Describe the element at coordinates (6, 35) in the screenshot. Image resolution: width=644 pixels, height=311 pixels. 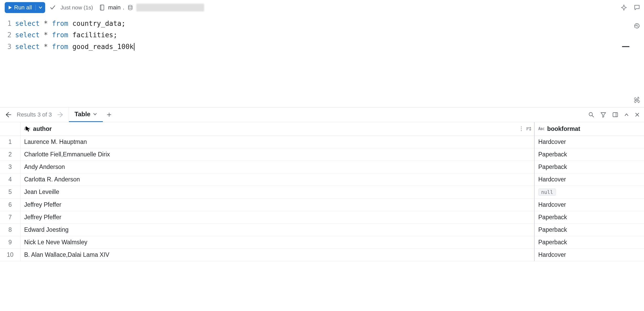
I see `line-number: 2` at that location.